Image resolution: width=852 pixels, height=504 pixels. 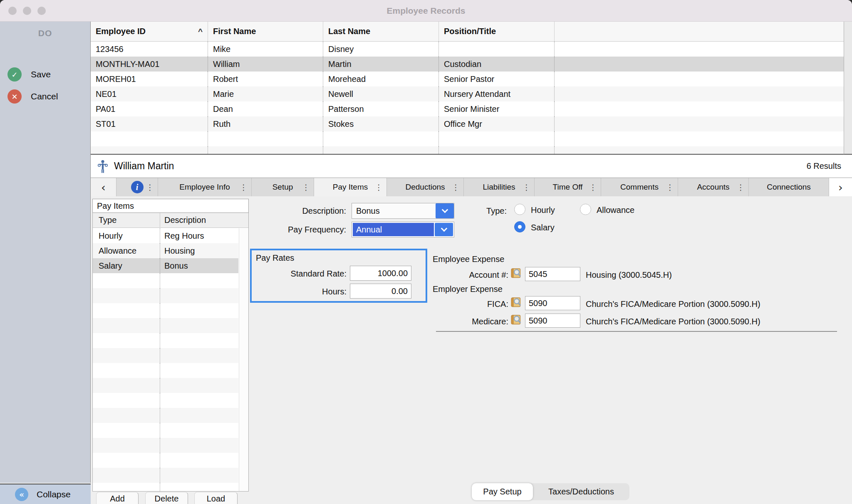 What do you see at coordinates (467, 49) in the screenshot?
I see `table-row: 123456 Mike Disney` at bounding box center [467, 49].